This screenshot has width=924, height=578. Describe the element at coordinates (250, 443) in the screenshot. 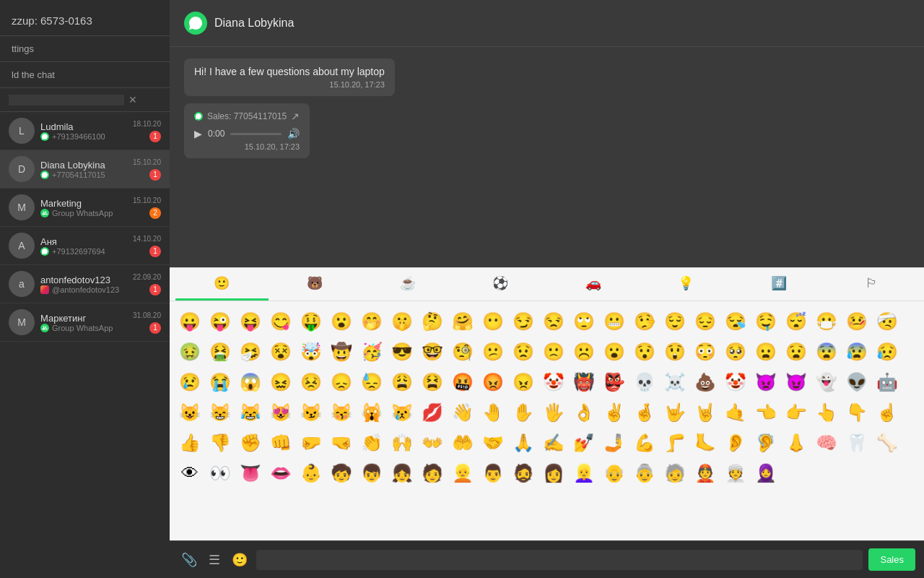

I see `emoji-item: ✊` at that location.